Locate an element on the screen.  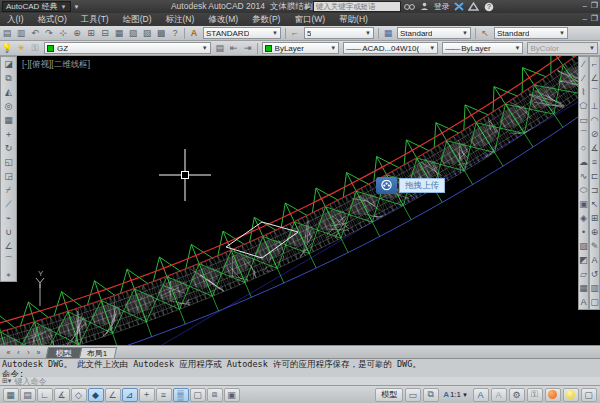
zoom-previous-button: ⊟ is located at coordinates (105, 34).